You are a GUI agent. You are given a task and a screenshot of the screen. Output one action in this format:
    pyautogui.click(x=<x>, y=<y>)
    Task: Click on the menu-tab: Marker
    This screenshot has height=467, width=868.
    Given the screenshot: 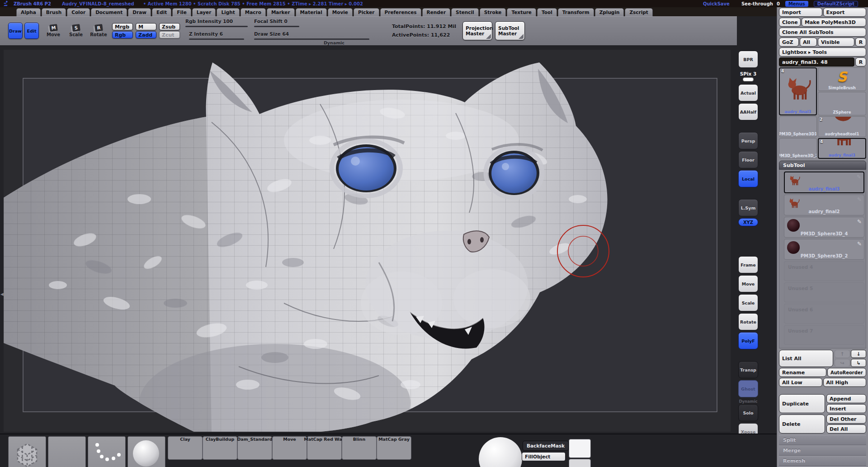 What is the action you would take?
    pyautogui.click(x=281, y=12)
    